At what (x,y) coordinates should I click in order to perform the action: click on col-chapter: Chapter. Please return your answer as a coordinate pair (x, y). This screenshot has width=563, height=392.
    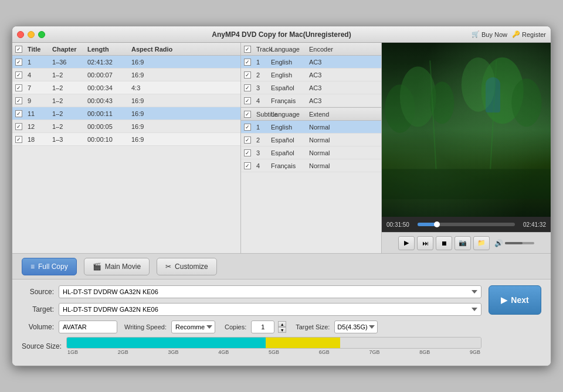
    Looking at the image, I should click on (67, 49).